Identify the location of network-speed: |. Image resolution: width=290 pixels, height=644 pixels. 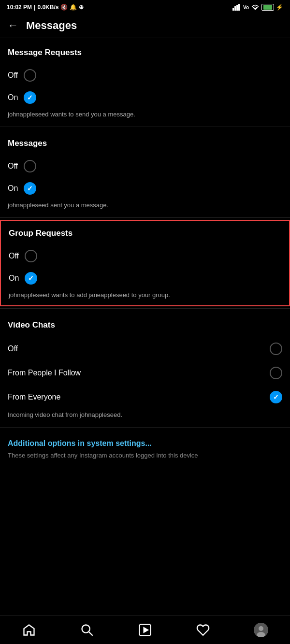
(35, 7).